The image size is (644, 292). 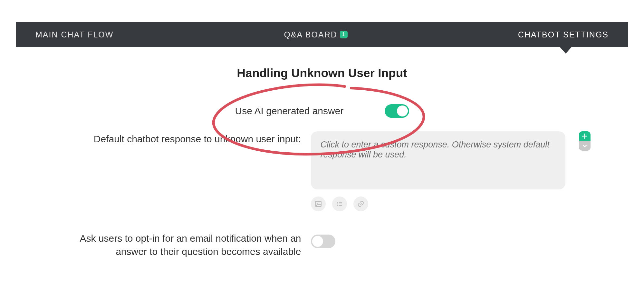 What do you see at coordinates (74, 35) in the screenshot?
I see `nav-tab-label: MAIN CHAT FLOW` at bounding box center [74, 35].